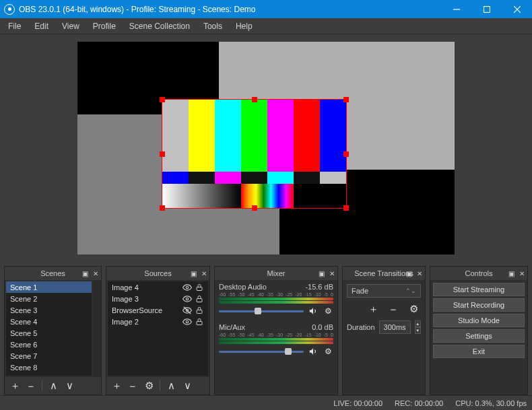 The width and height of the screenshot is (532, 410). What do you see at coordinates (149, 386) in the screenshot?
I see `source-properties-button: ⚙` at bounding box center [149, 386].